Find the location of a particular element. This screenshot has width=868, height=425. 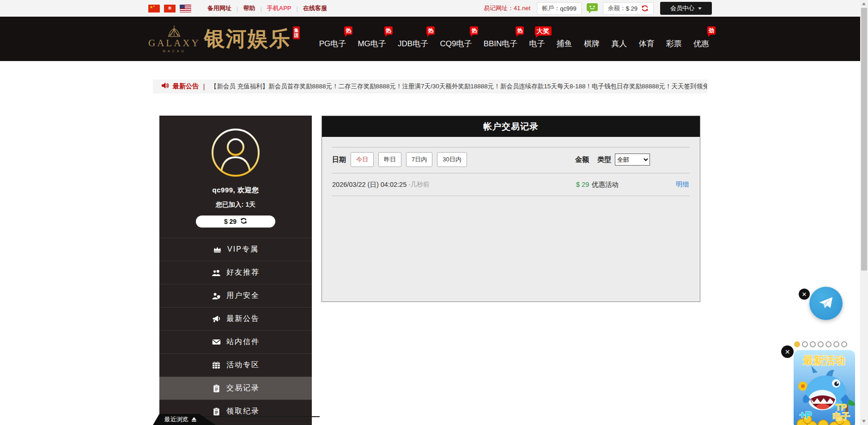

speaker-icon is located at coordinates (165, 86).